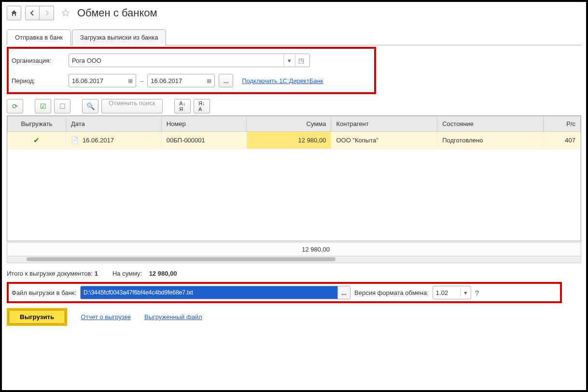 The width and height of the screenshot is (588, 392). Describe the element at coordinates (163, 273) in the screenshot. I see `summary-sum-value: 12 980,00` at that location.